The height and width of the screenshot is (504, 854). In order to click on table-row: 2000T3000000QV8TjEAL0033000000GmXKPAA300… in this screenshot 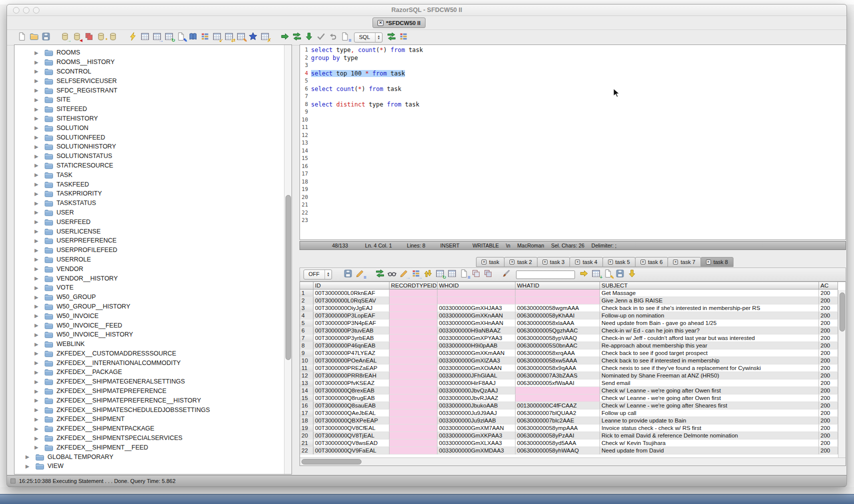, I will do `click(569, 436)`.